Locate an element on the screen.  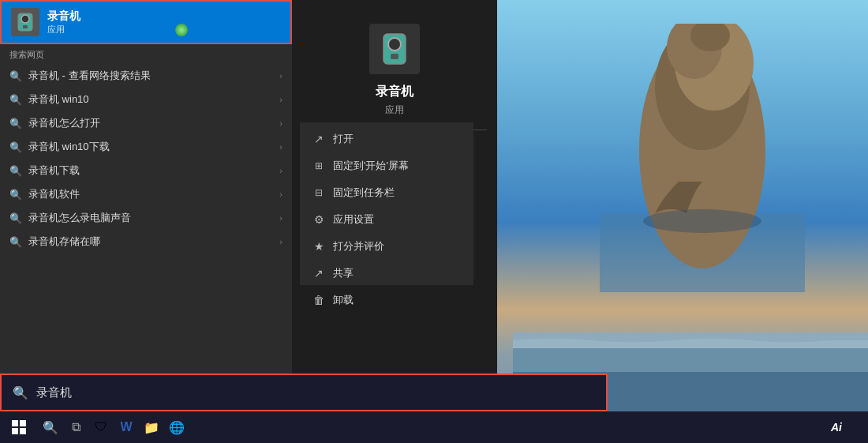
taskbar-explorer: 📁 is located at coordinates (152, 427).